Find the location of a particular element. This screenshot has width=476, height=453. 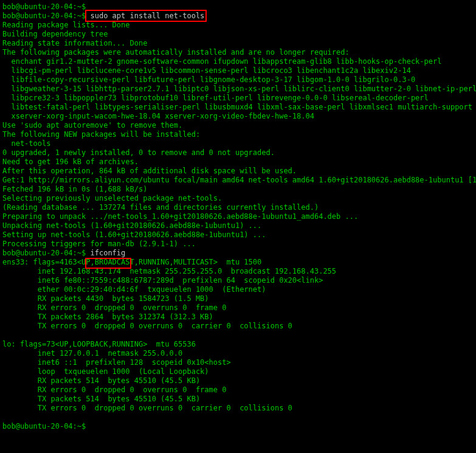

terminal-line: TX packets 2864 bytes 312374 (312.3 KB) is located at coordinates (108, 317).